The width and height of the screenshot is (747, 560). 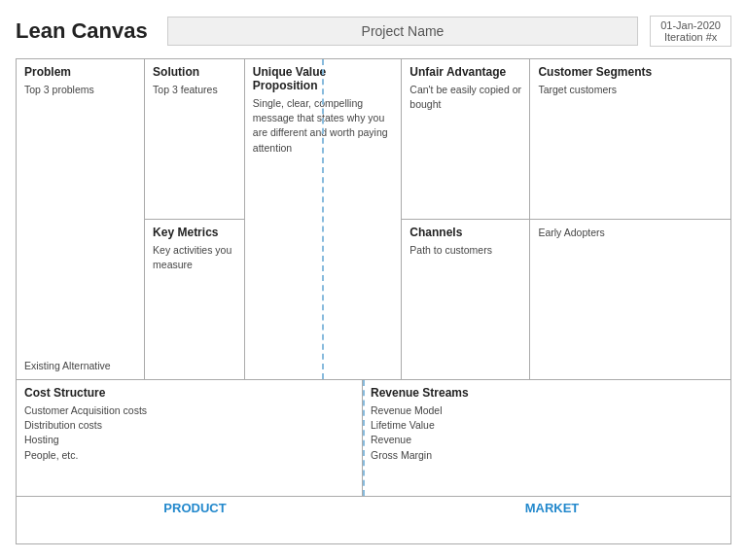 What do you see at coordinates (691, 31) in the screenshot?
I see `iteration-box: 01-Jan-2020 Iteration #x` at bounding box center [691, 31].